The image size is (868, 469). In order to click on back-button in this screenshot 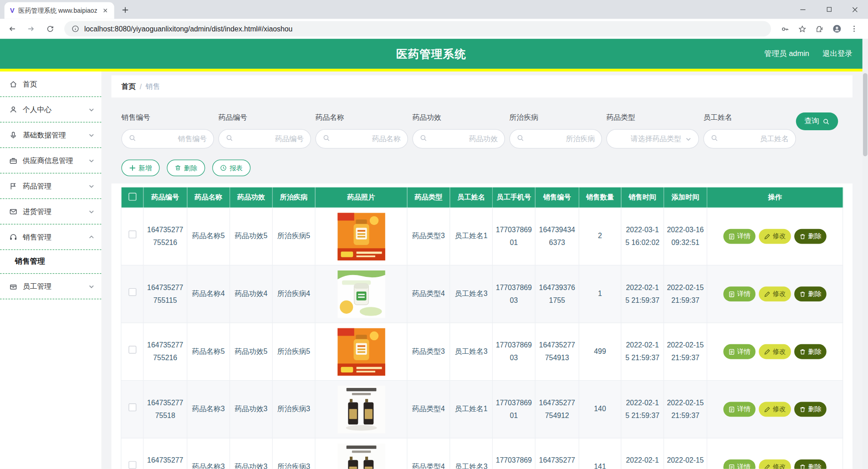, I will do `click(12, 29)`.